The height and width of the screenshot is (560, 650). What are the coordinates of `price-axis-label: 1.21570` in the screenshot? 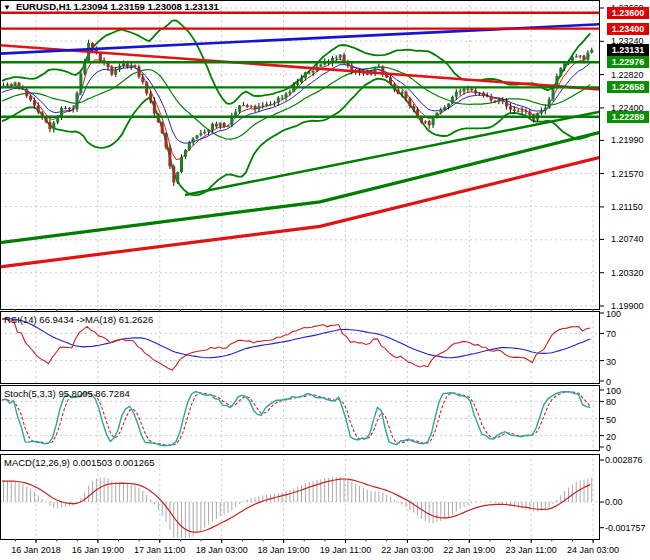 It's located at (628, 174).